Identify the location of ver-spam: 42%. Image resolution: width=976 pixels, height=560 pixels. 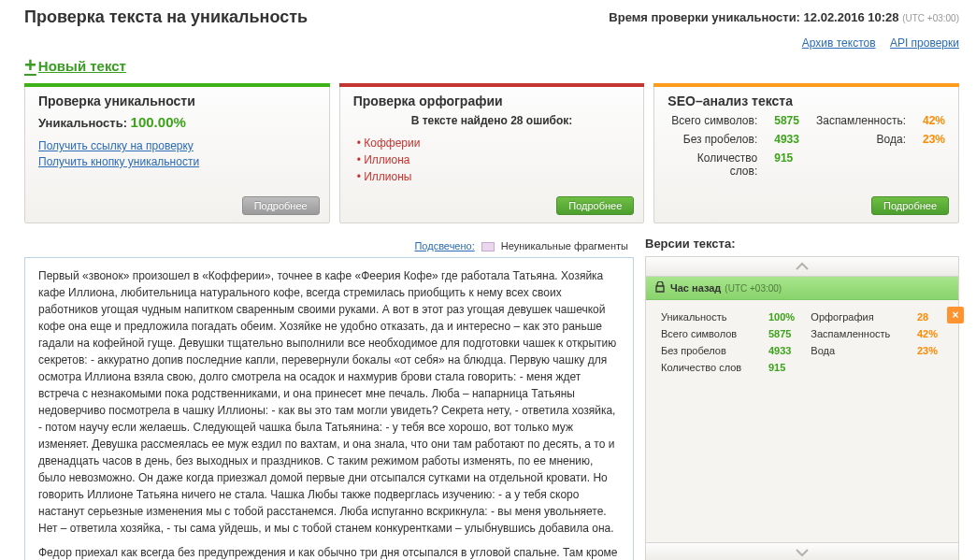
(930, 334).